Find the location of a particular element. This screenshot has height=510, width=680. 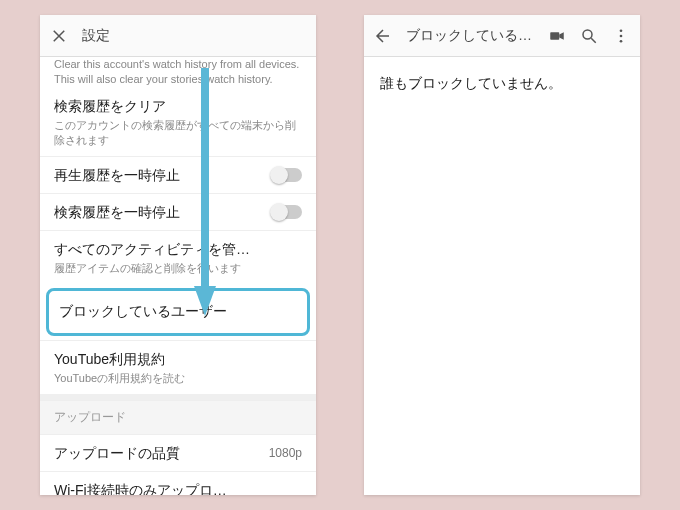

section-header-upload: アップロード is located at coordinates (178, 417).